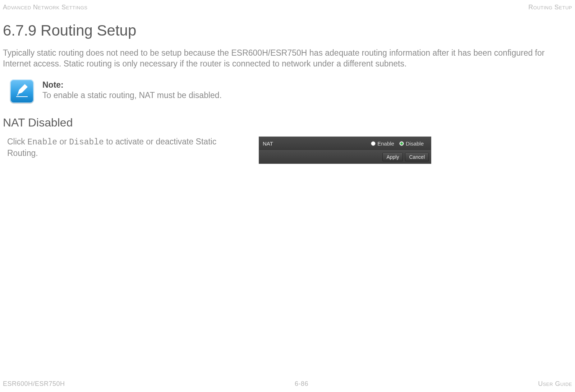 The width and height of the screenshot is (575, 392). I want to click on header-right: Routing Setup, so click(550, 7).